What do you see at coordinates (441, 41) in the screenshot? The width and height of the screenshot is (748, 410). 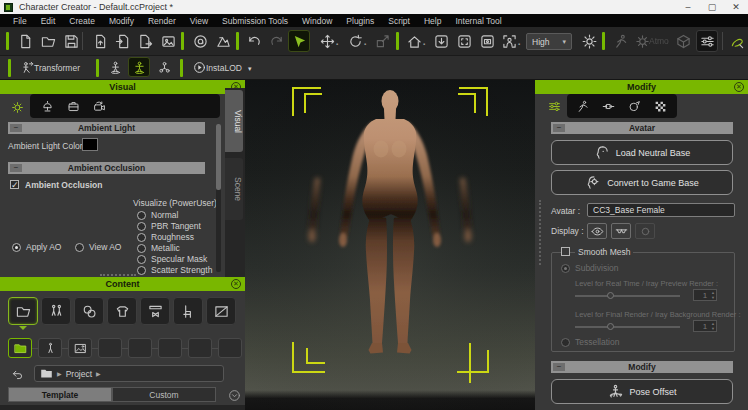 I see `camera-down-icon` at bounding box center [441, 41].